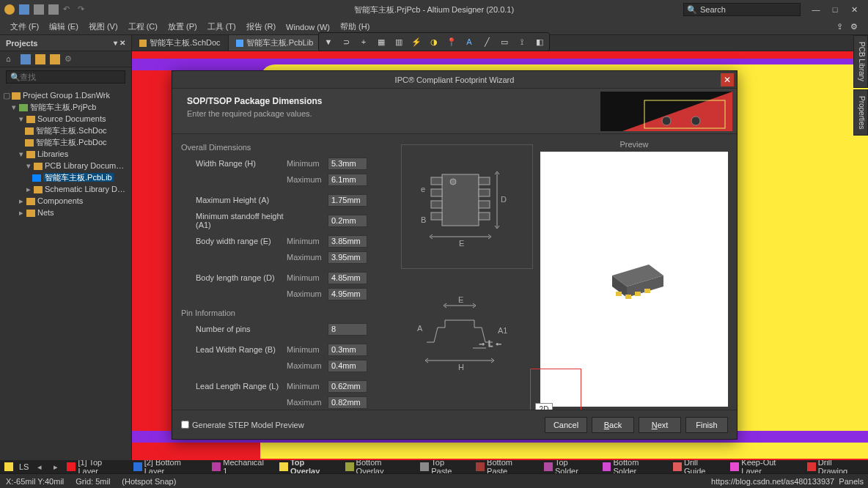  Describe the element at coordinates (444, 467) in the screenshot. I see `layer-chip: Top Paste` at that location.